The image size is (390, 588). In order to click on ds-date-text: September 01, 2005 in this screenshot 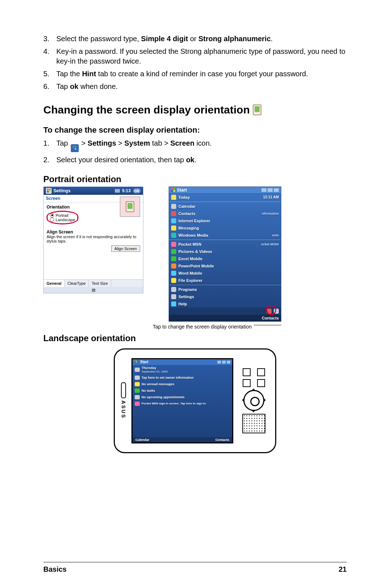, I will do `click(155, 372)`.